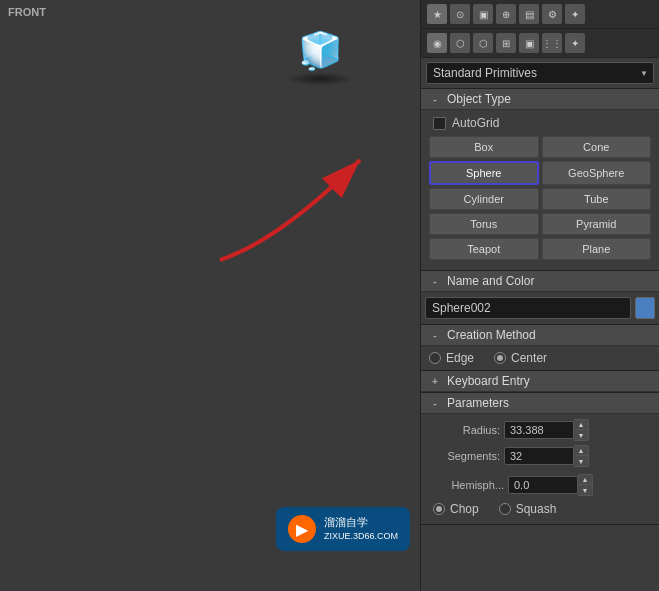  I want to click on toolbar-icon-helpers: ⊕, so click(506, 14).